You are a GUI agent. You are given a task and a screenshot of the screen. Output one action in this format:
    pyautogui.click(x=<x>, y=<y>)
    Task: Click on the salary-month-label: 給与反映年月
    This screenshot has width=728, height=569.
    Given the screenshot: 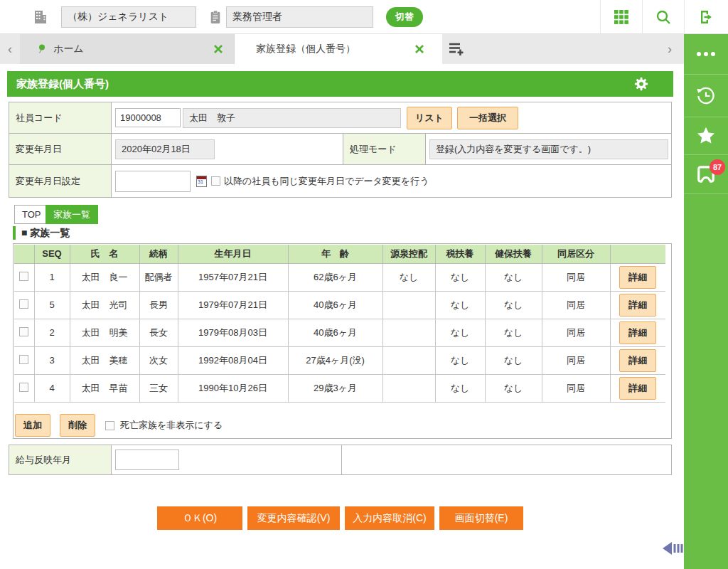 What is the action you would take?
    pyautogui.click(x=60, y=459)
    